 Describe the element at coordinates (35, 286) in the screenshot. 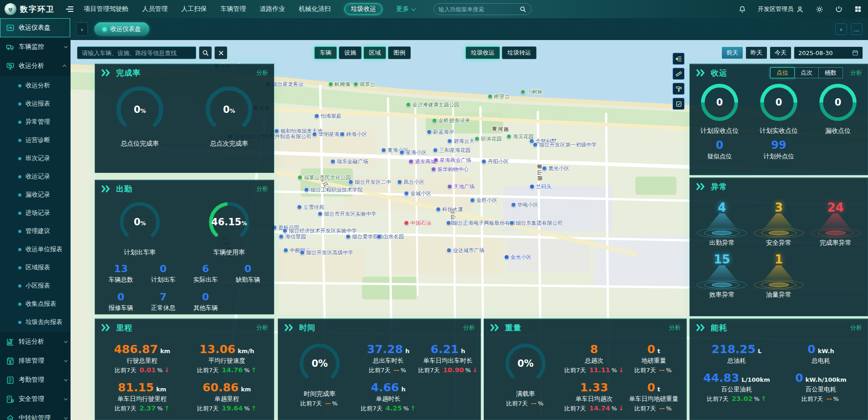

I see `sidebar-subitem-12: 小区报表` at that location.